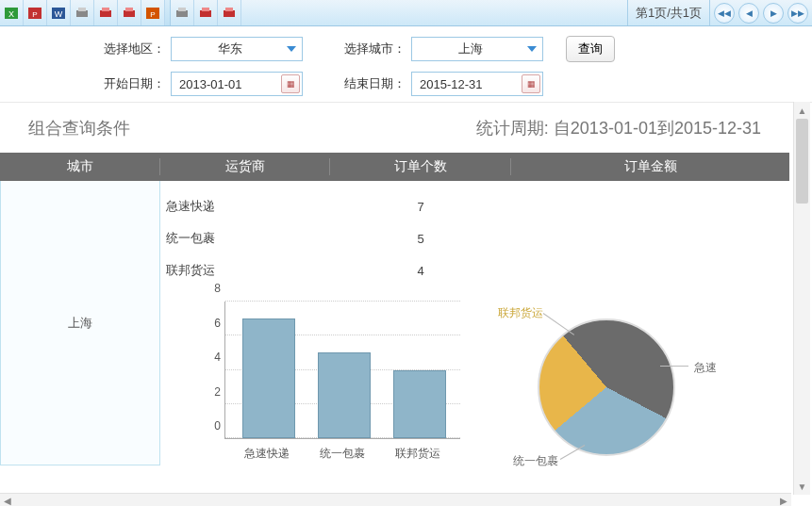  I want to click on first-page-button: ◀◀, so click(724, 13).